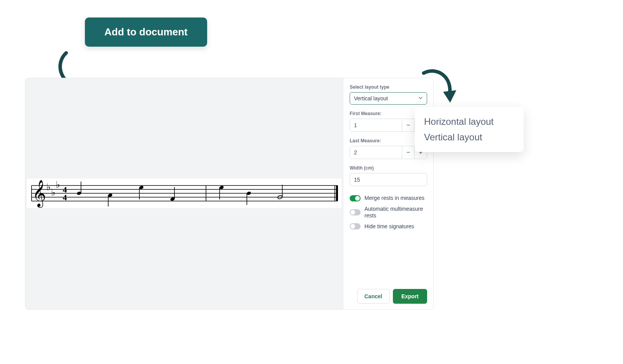  Describe the element at coordinates (389, 168) in the screenshot. I see `width-label: Width (cm)` at that location.